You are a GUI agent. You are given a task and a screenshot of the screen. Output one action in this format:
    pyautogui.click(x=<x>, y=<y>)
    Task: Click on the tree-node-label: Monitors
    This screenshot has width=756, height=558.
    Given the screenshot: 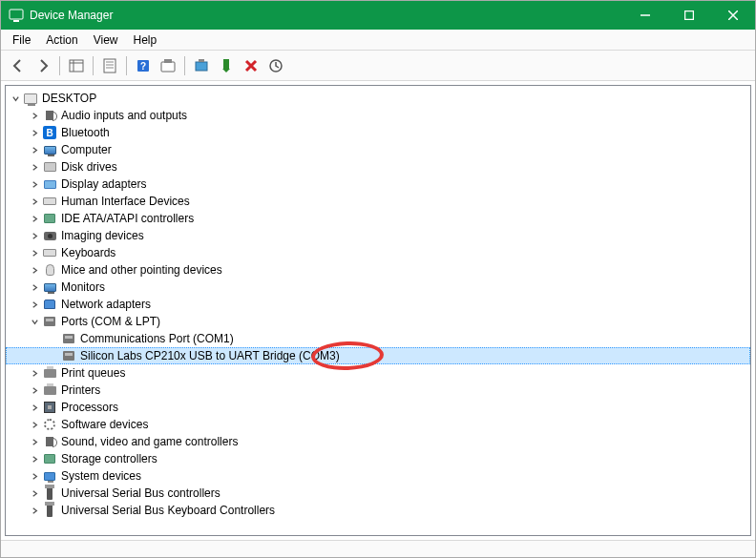 What is the action you would take?
    pyautogui.click(x=83, y=287)
    